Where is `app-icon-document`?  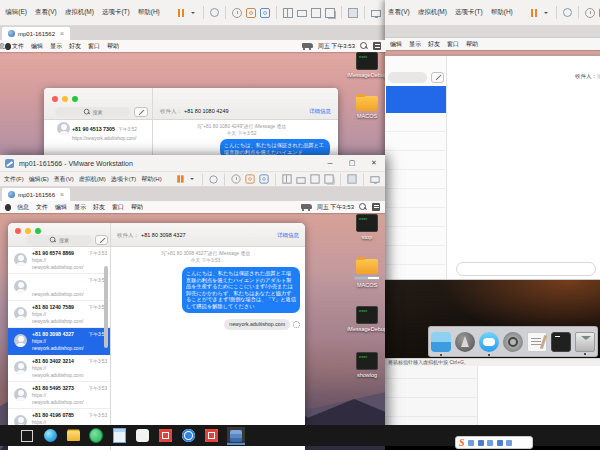 app-icon-document is located at coordinates (119, 436).